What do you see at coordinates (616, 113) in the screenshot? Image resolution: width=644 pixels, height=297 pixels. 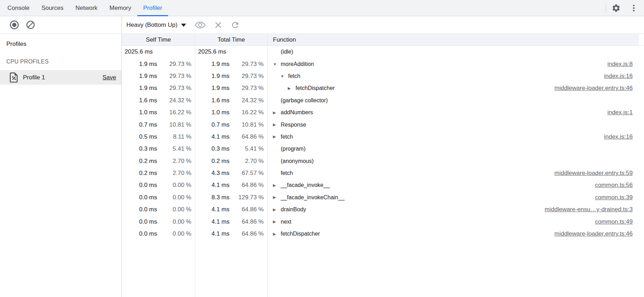 I see `source-link: index.js:1` at bounding box center [616, 113].